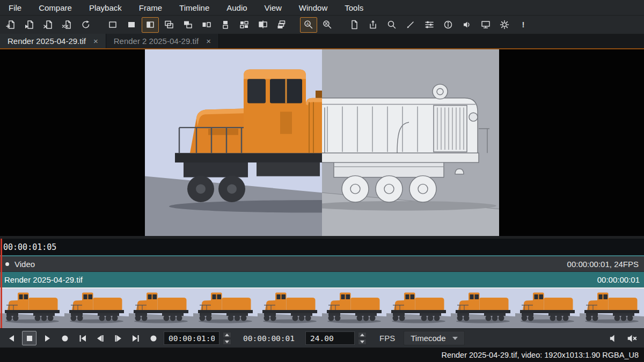  Describe the element at coordinates (83, 338) in the screenshot. I see `skip-to-start-button` at that location.